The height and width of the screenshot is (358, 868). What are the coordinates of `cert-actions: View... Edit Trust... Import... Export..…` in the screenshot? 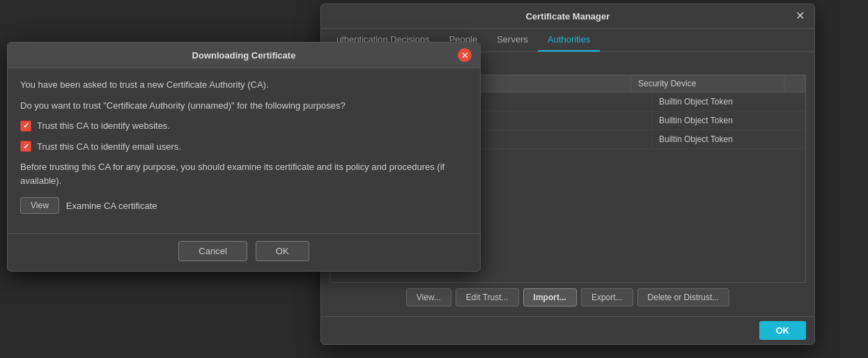 It's located at (568, 296).